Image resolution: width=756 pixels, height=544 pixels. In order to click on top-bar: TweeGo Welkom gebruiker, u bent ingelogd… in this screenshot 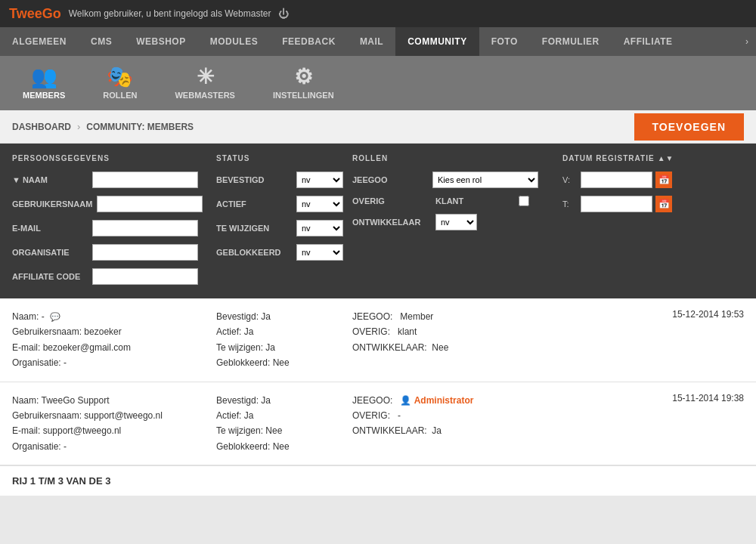, I will do `click(378, 14)`.